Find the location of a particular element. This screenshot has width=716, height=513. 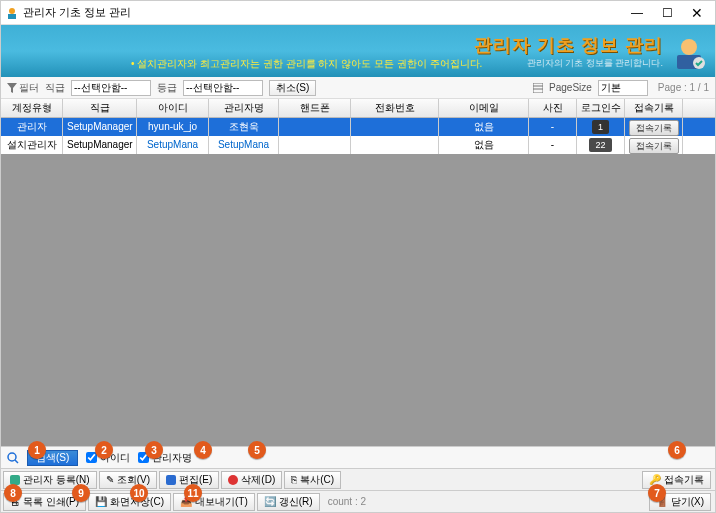

annotation-4: 4 is located at coordinates (203, 450).